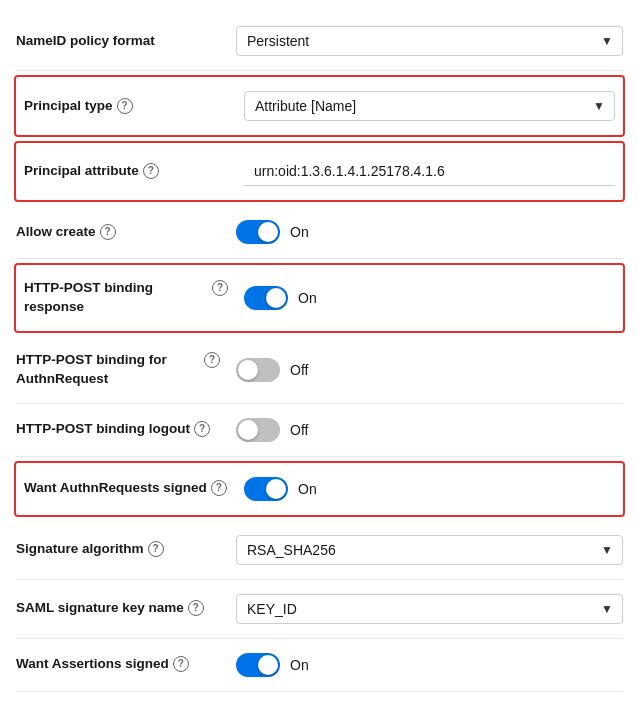  What do you see at coordinates (430, 106) in the screenshot?
I see `dropdown-display-principal-type: Attribute [Name]` at bounding box center [430, 106].